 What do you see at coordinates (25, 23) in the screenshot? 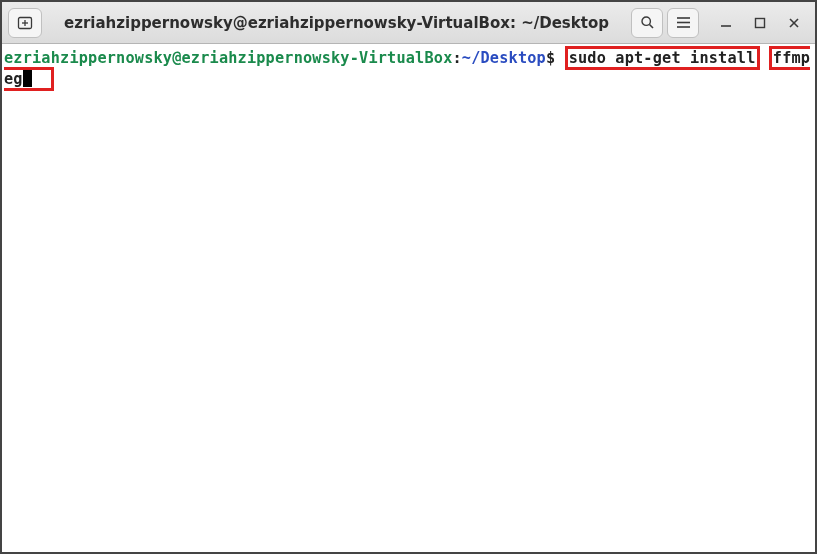
I see `new-tab-button` at bounding box center [25, 23].